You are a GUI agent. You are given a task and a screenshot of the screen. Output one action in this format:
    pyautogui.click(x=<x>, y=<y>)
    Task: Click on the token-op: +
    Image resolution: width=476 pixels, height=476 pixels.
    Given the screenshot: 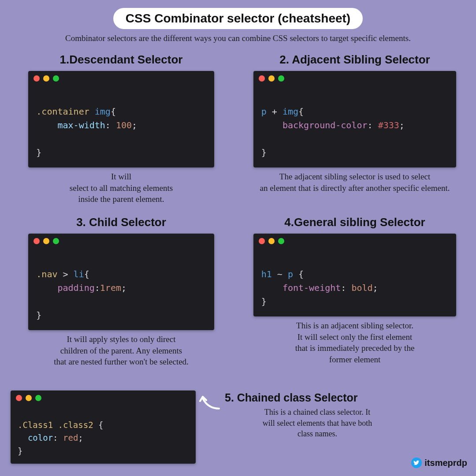 What is the action you would take?
    pyautogui.click(x=275, y=112)
    